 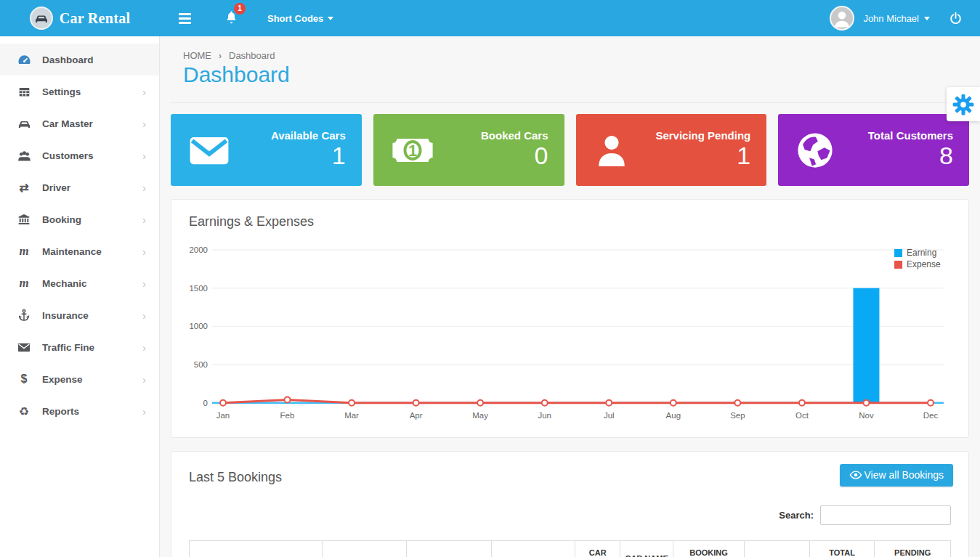 I want to click on column-header-pending-charges: Pending Charges, so click(x=912, y=549).